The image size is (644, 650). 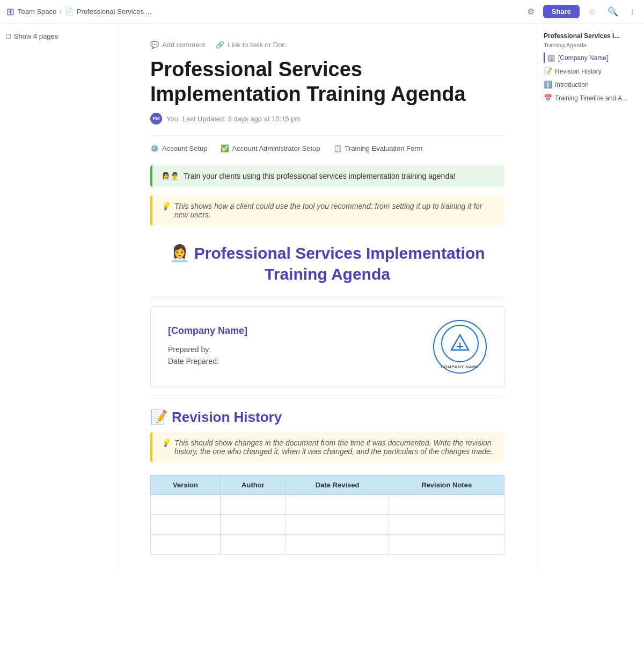 I want to click on breadcrumb-doc-title: Professional Services ..., so click(x=114, y=12).